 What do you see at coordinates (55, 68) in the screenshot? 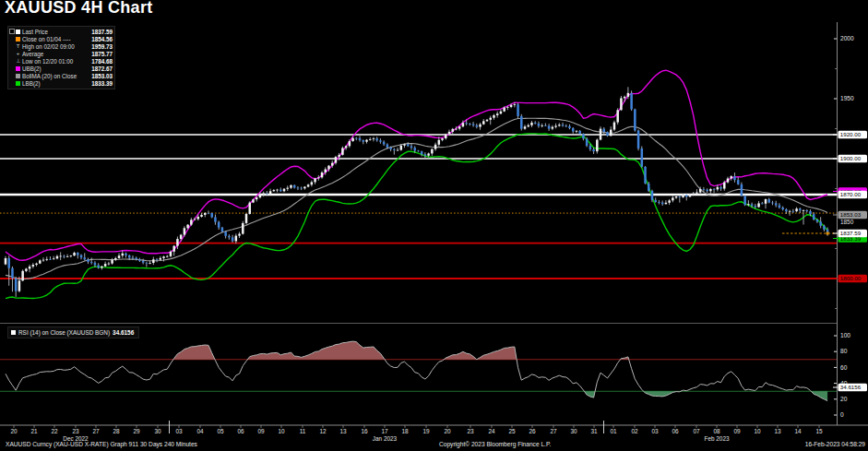
I see `legend-item-label: UBB(2)` at bounding box center [55, 68].